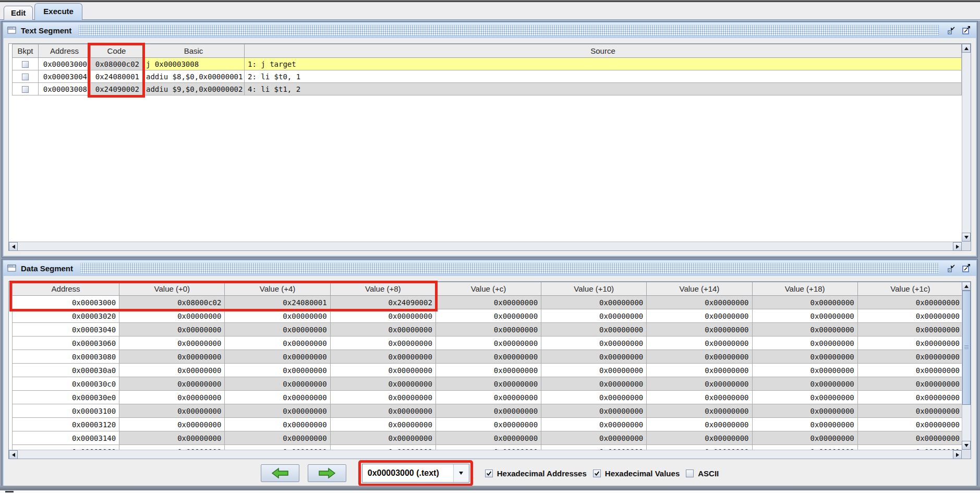  I want to click on address-cell: 0x000030c0, so click(66, 384).